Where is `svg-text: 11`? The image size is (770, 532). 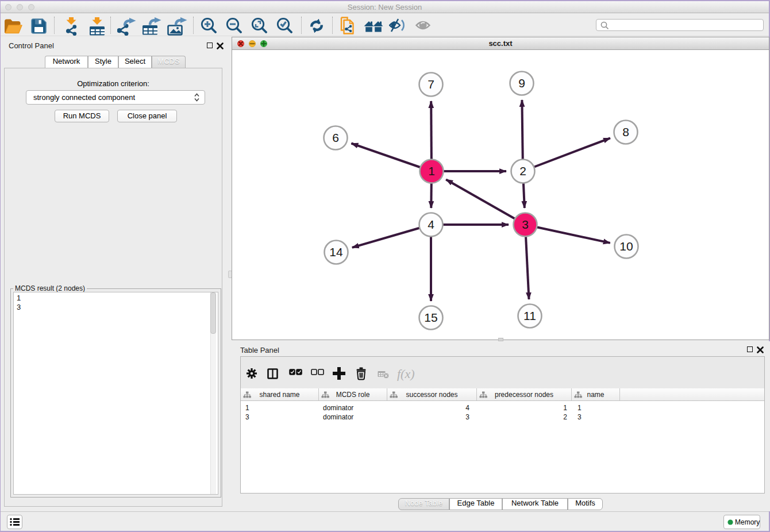
svg-text: 11 is located at coordinates (530, 316).